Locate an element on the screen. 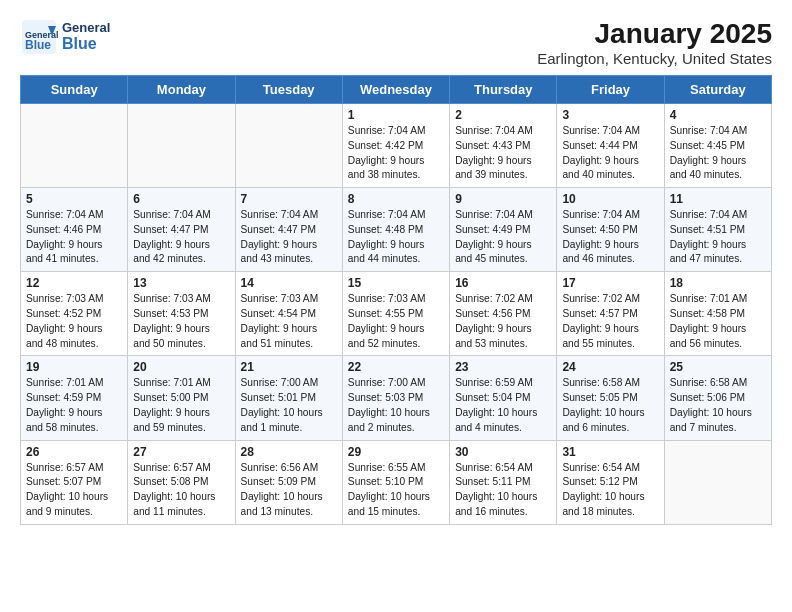 This screenshot has height=612, width=792. weekday-header-wednesday: Wednesday is located at coordinates (396, 90).